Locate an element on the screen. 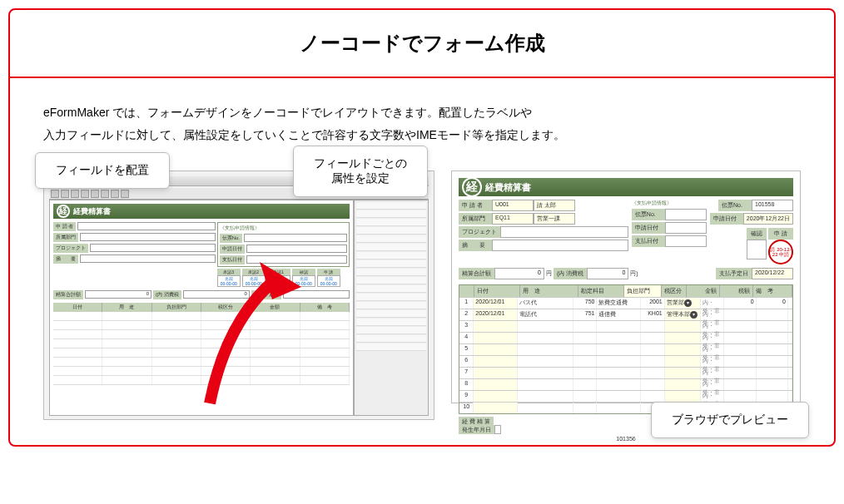 This screenshot has width=844, height=504. table-row: 7内・外・非 is located at coordinates (626, 373).